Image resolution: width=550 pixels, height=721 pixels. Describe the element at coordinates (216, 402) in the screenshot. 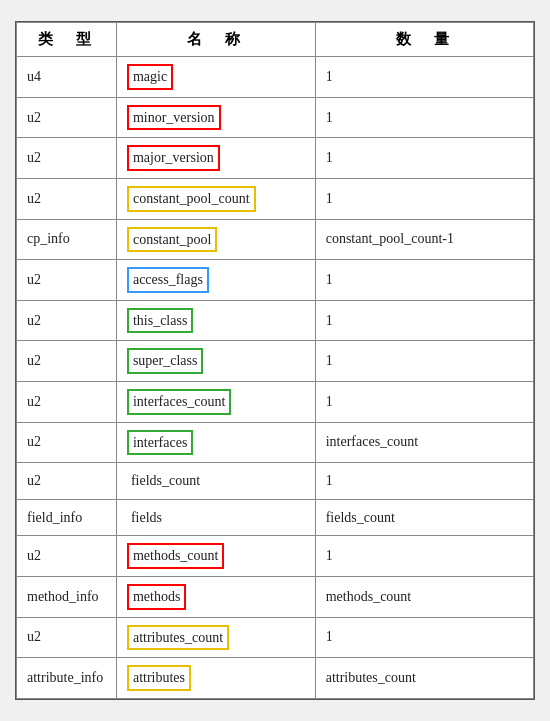

I see `cell-name: interfaces_count` at that location.